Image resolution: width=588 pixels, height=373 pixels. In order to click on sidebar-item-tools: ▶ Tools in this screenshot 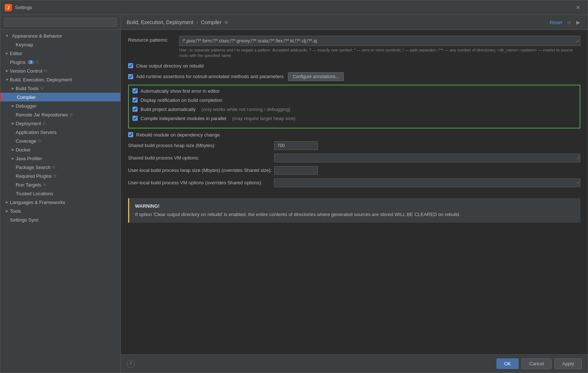, I will do `click(61, 211)`.